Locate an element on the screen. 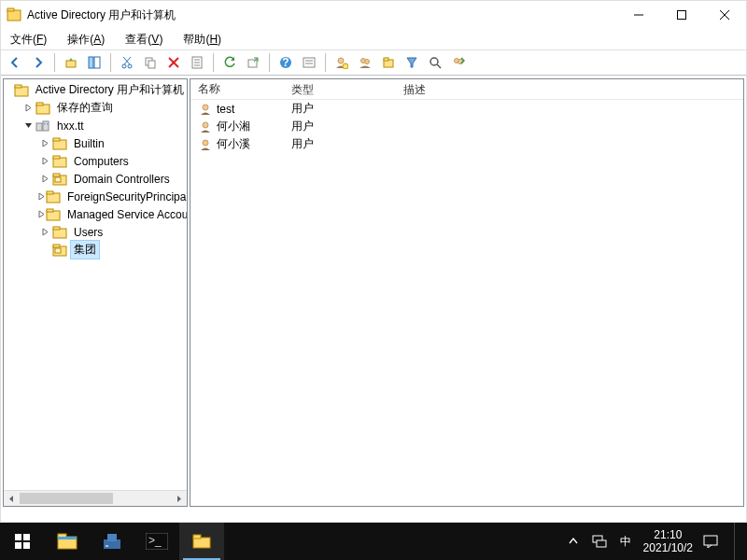 The image size is (747, 560). filter-button is located at coordinates (412, 63).